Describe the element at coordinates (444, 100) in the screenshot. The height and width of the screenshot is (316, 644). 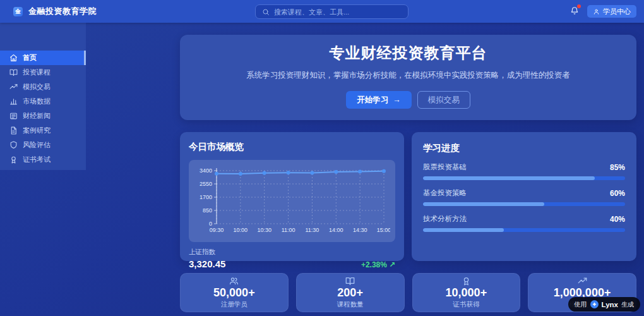
I see `simulated-trading-button: 模拟交易` at that location.